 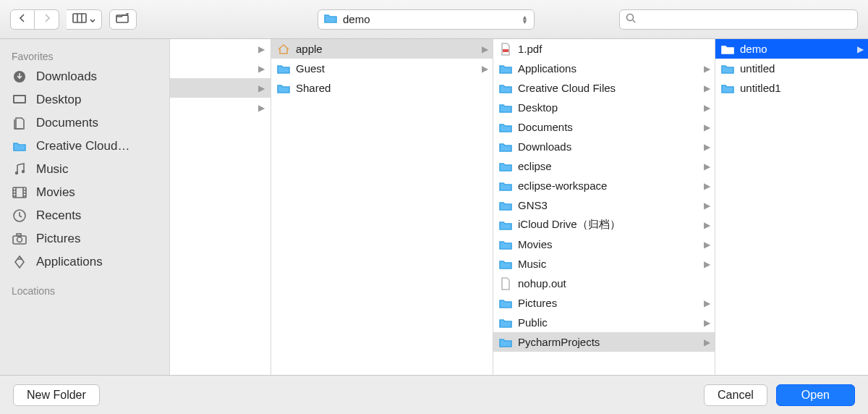 I want to click on music-folder-icon, so click(x=506, y=264).